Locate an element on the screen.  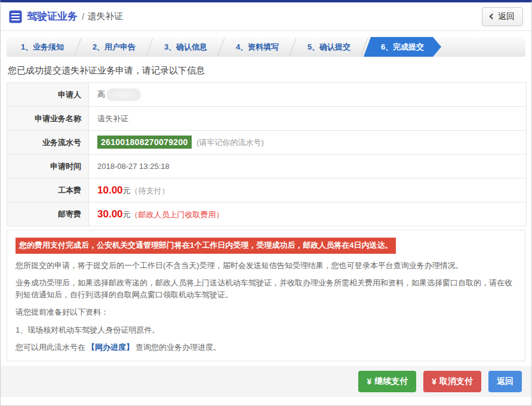
name-redaction-blur is located at coordinates (124, 94).